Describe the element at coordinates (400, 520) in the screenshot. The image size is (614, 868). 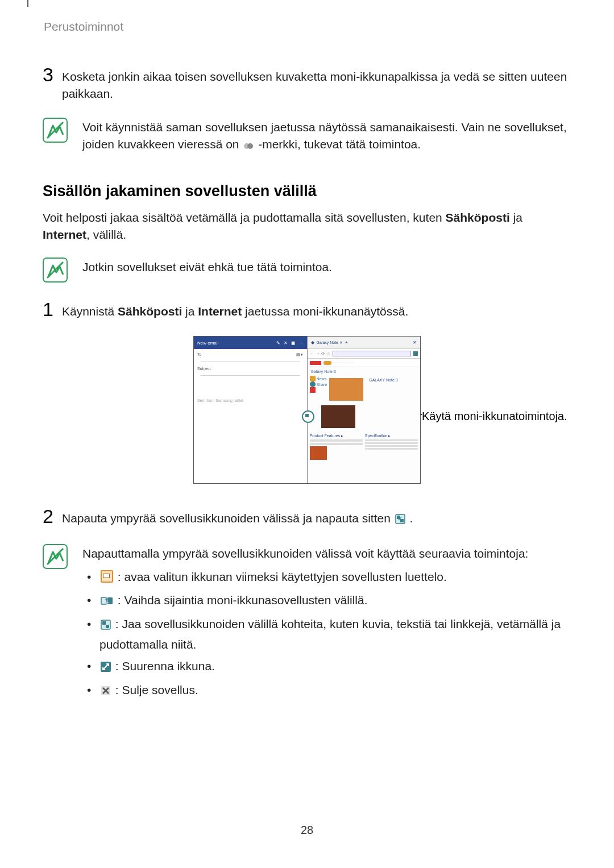
I see `drag-drop-icon` at that location.